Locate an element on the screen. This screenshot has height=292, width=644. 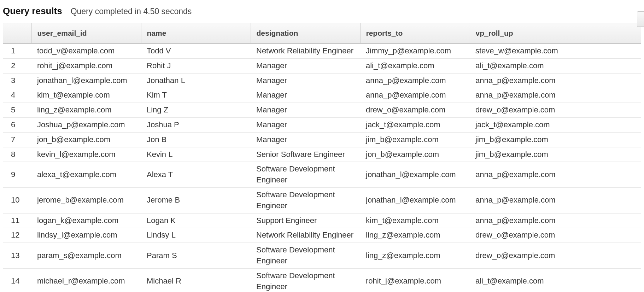
cell-name: Rohit J is located at coordinates (196, 66).